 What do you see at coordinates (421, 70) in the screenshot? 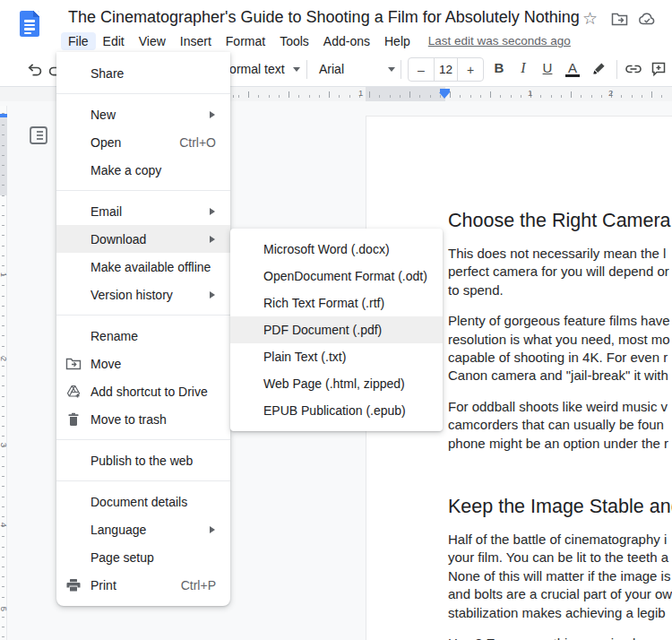
I see `decrease-font-size-button: –` at bounding box center [421, 70].